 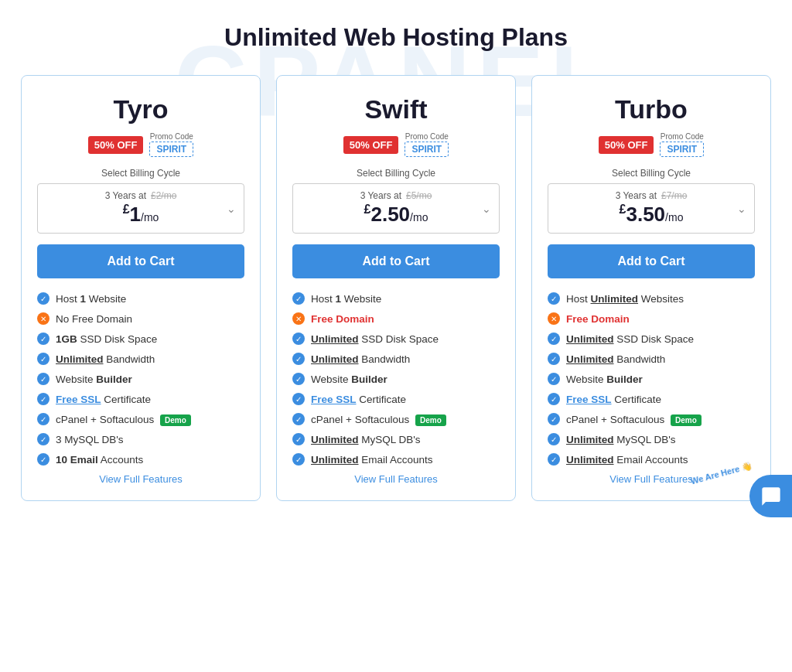 What do you see at coordinates (104, 399) in the screenshot?
I see `feature-text-tyro-5: Free SSL Certificate` at bounding box center [104, 399].